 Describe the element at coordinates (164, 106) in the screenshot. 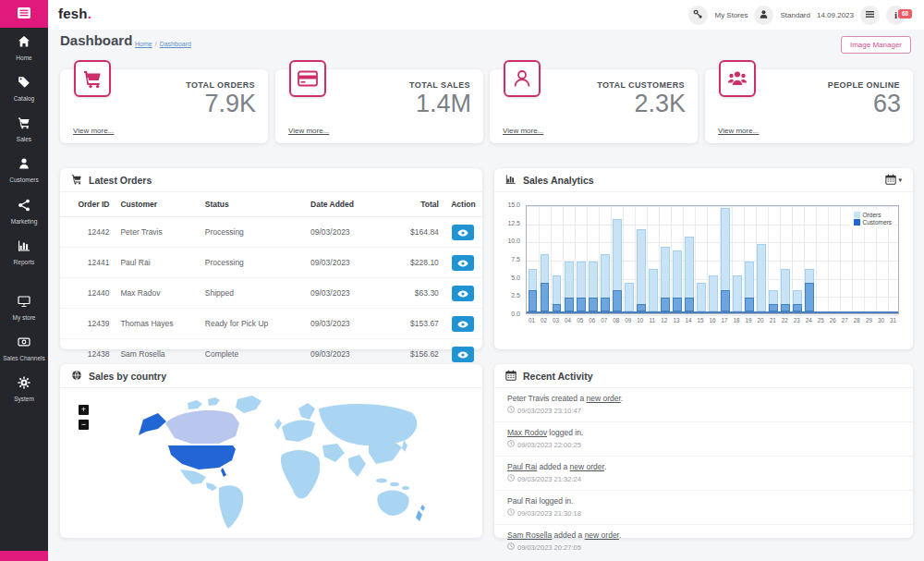

I see `stat-card-total-orders: TOTAL ORDERS 7.9K View more...` at that location.